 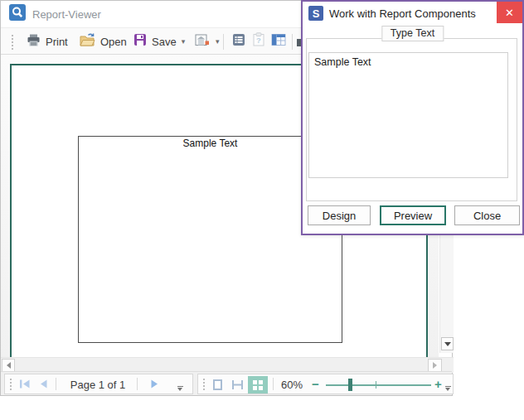 What do you see at coordinates (44, 384) in the screenshot?
I see `previous-page-button` at bounding box center [44, 384].